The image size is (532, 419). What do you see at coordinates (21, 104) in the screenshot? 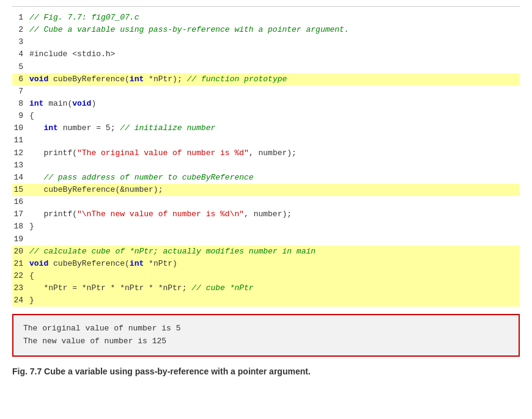
I see `line-num-8: 8` at bounding box center [21, 104].